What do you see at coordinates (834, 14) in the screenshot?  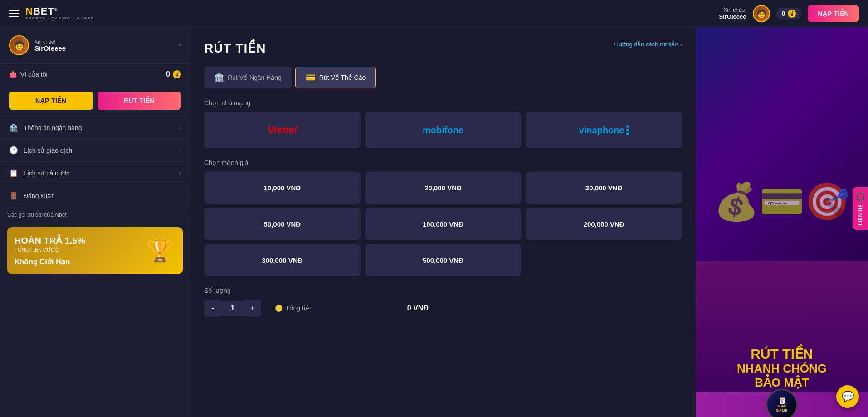 I see `topnav-nap-tien-button: NẠP TIỀN` at bounding box center [834, 14].